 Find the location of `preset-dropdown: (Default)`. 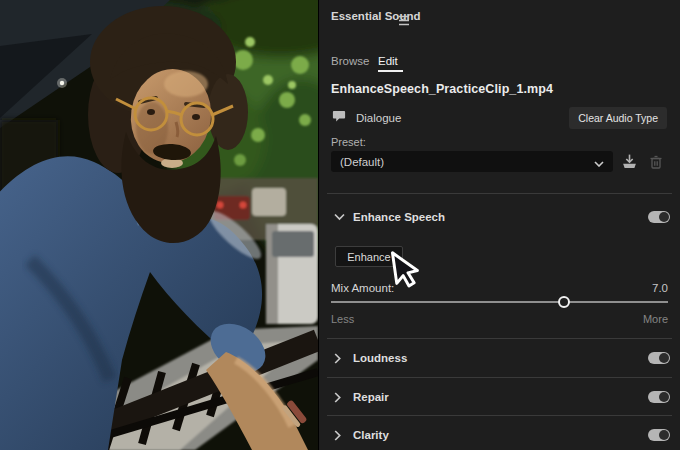

preset-dropdown: (Default) is located at coordinates (472, 162).